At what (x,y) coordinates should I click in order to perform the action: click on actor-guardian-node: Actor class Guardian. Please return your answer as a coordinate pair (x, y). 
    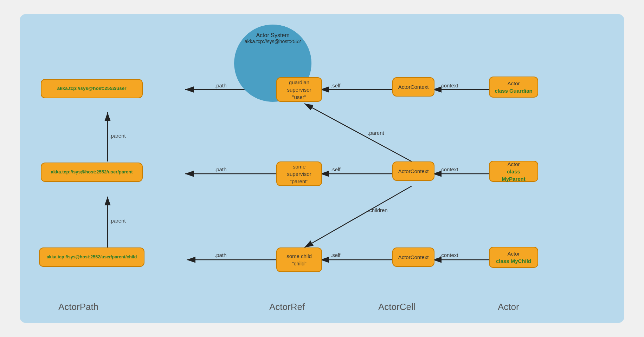
    Looking at the image, I should click on (514, 87).